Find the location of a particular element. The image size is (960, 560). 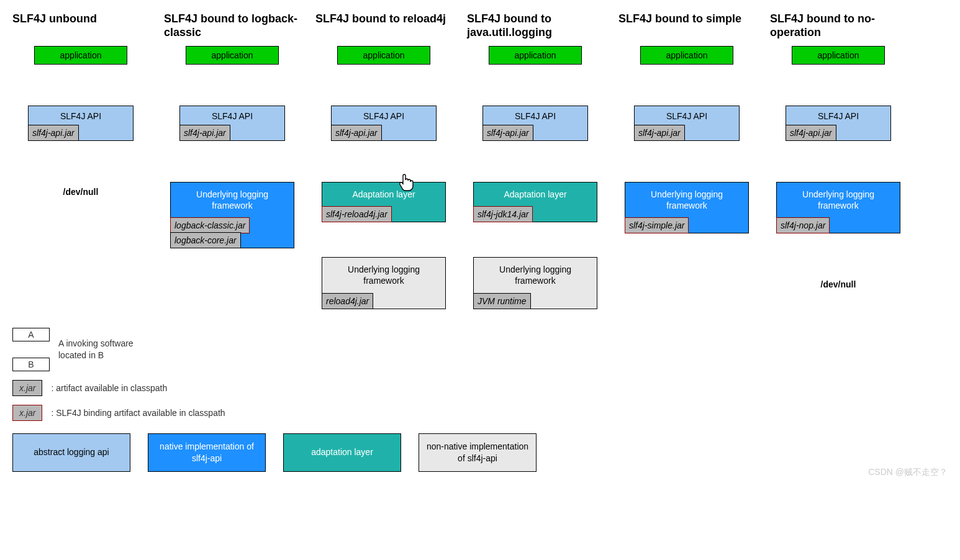

col-jul: SLF4J bound to java.util.logging applica… is located at coordinates (535, 161).